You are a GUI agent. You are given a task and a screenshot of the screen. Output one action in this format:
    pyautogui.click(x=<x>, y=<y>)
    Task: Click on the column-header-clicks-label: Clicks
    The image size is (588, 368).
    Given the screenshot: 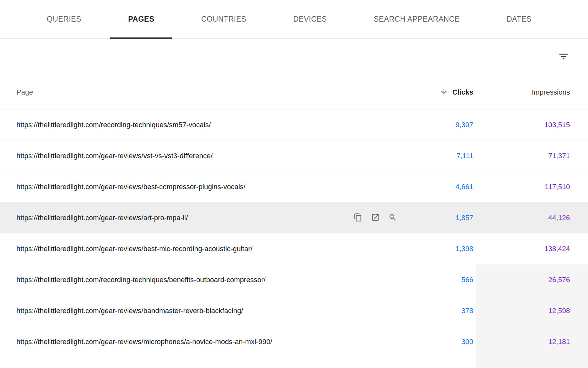 What is the action you would take?
    pyautogui.click(x=463, y=92)
    